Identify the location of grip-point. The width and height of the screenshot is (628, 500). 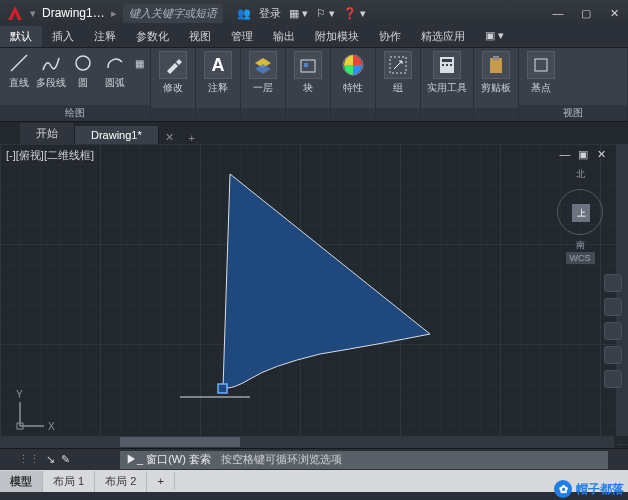
(222, 388).